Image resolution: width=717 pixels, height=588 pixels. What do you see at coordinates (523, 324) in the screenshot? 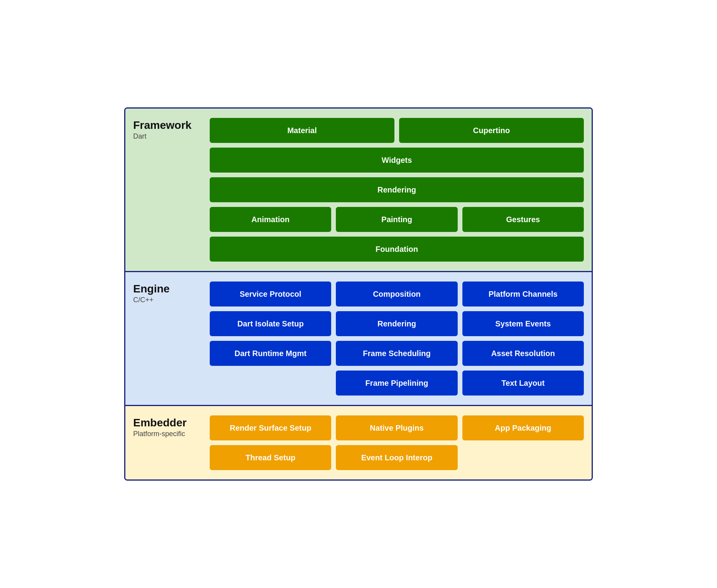
I see `system-events-box: System Events` at bounding box center [523, 324].